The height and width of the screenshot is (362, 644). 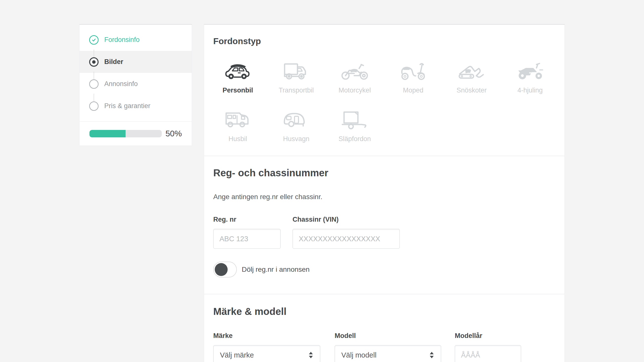 I want to click on progress-section: 50%, so click(x=136, y=134).